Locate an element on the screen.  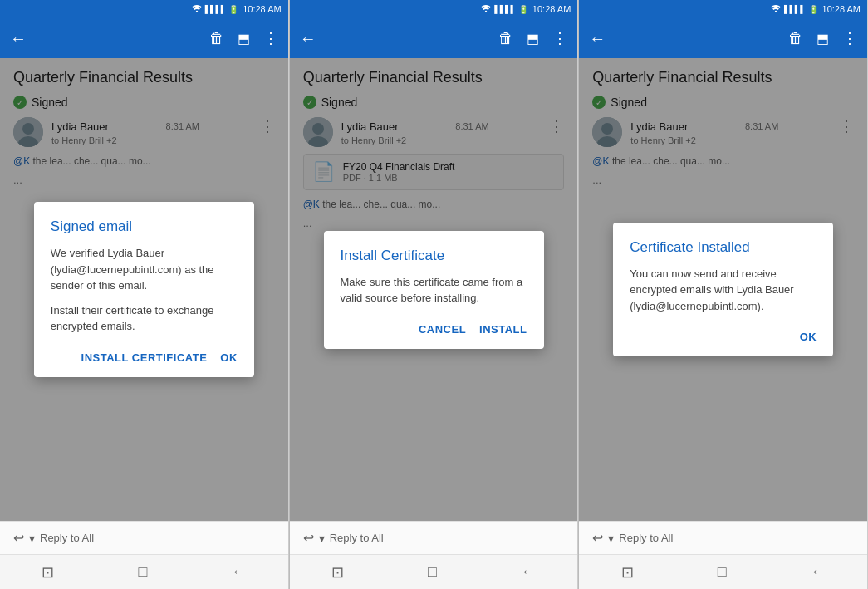
delete-icon-3: 🗑 is located at coordinates (796, 38).